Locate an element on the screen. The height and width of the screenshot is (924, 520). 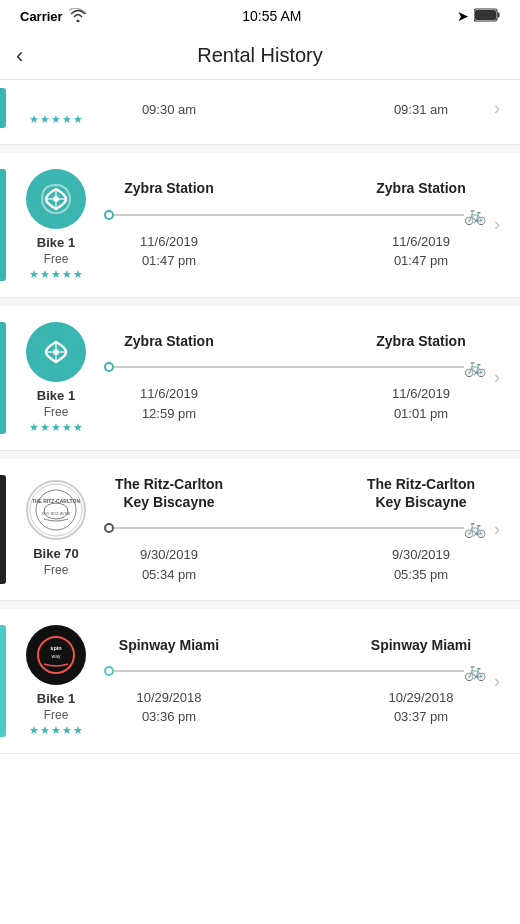
date-from: 10/29/2018 is located at coordinates (169, 698).